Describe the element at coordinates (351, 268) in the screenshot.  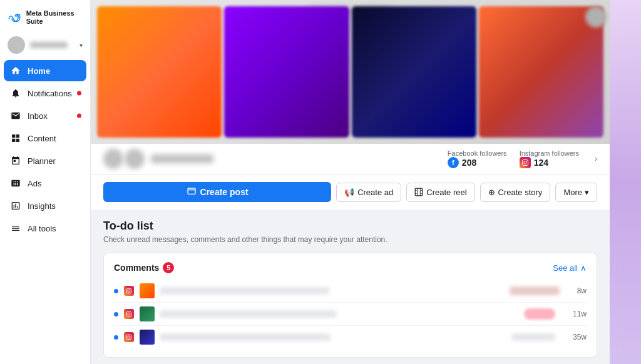
I see `comments-section-header: Comments 5 See all ∧` at that location.